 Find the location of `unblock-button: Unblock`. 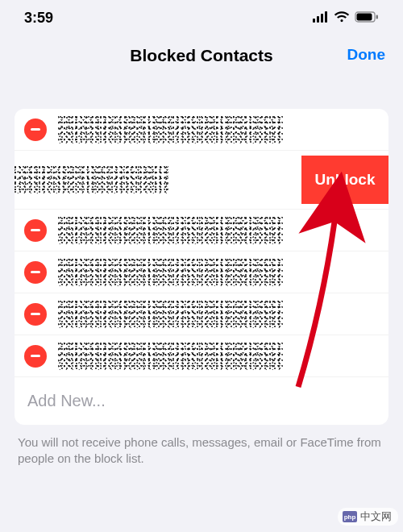

unblock-button: Unblock is located at coordinates (345, 180).